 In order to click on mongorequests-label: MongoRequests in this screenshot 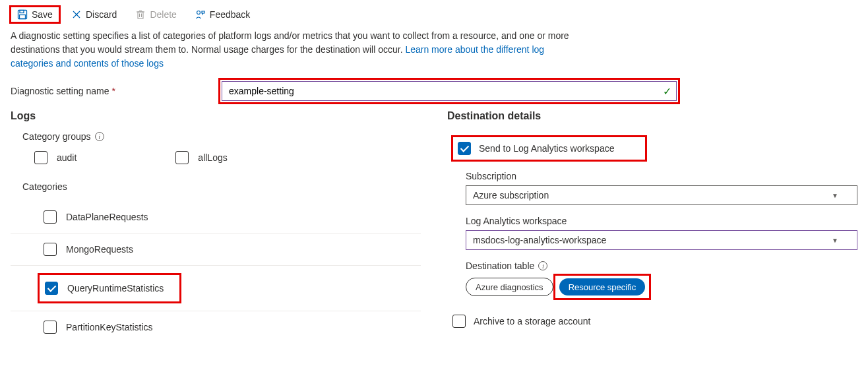, I will do `click(100, 249)`.